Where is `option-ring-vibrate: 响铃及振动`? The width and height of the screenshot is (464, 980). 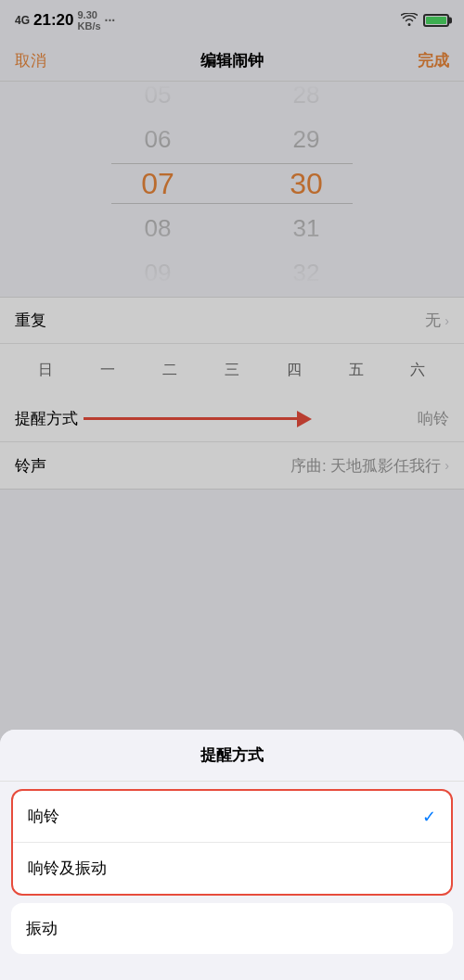
option-ring-vibrate: 响铃及振动 is located at coordinates (232, 868).